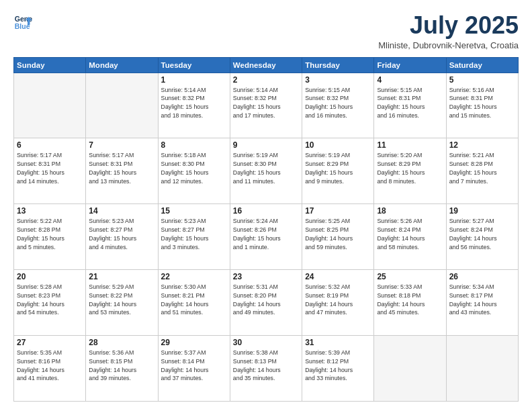 The width and height of the screenshot is (532, 411). I want to click on day-number: 1, so click(194, 80).